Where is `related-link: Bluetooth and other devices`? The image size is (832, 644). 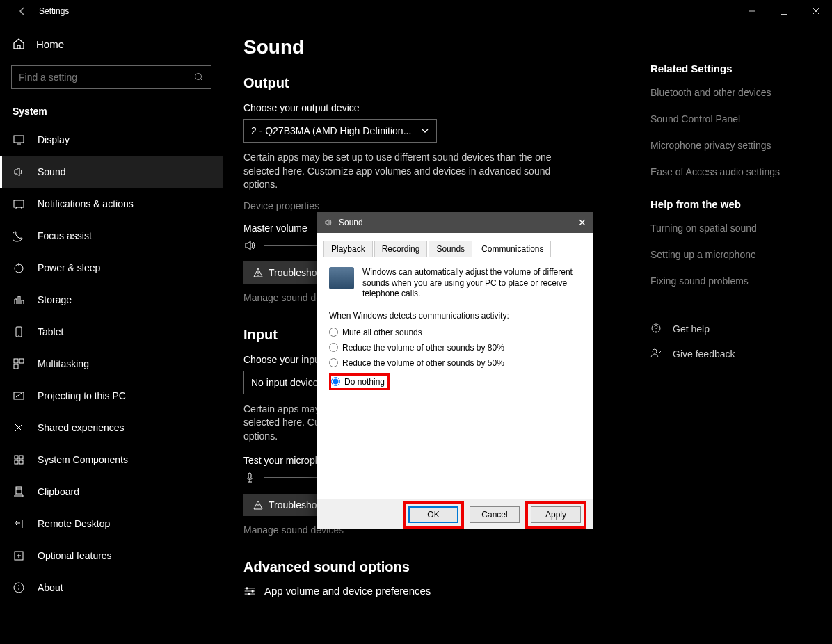 related-link: Bluetooth and other devices is located at coordinates (734, 92).